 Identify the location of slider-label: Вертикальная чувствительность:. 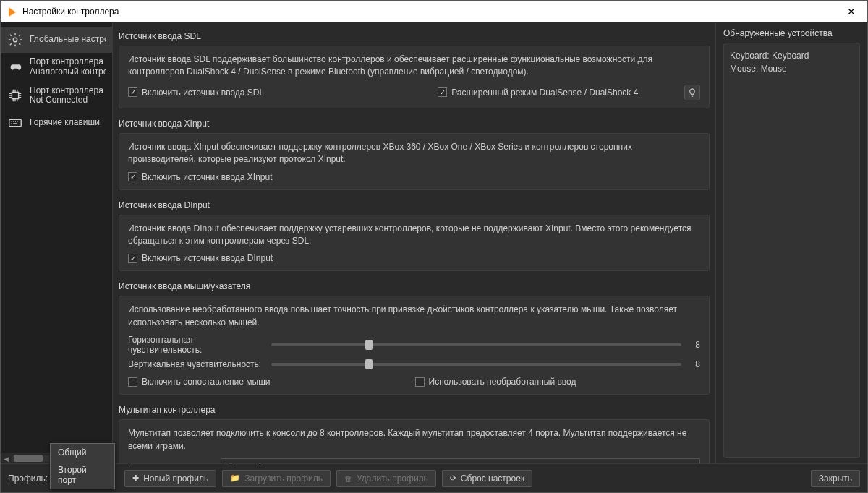
(197, 364).